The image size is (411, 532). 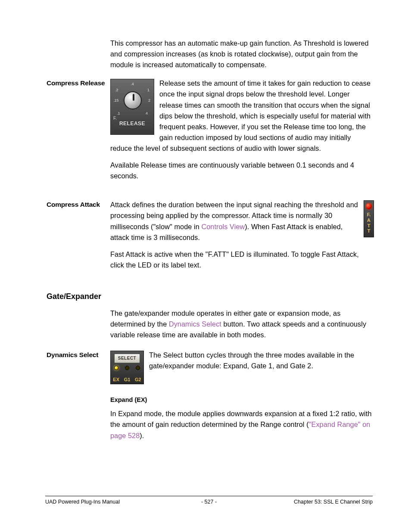 What do you see at coordinates (242, 368) in the screenshot?
I see `dynamics-select-content: SELECT EX G1 G2 The Select button cycles…` at bounding box center [242, 368].